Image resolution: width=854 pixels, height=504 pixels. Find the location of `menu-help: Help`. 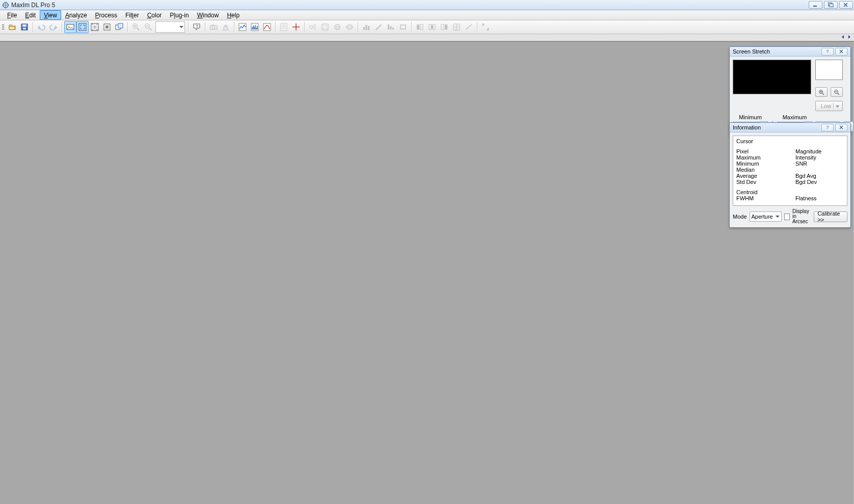

menu-help: Help is located at coordinates (233, 15).